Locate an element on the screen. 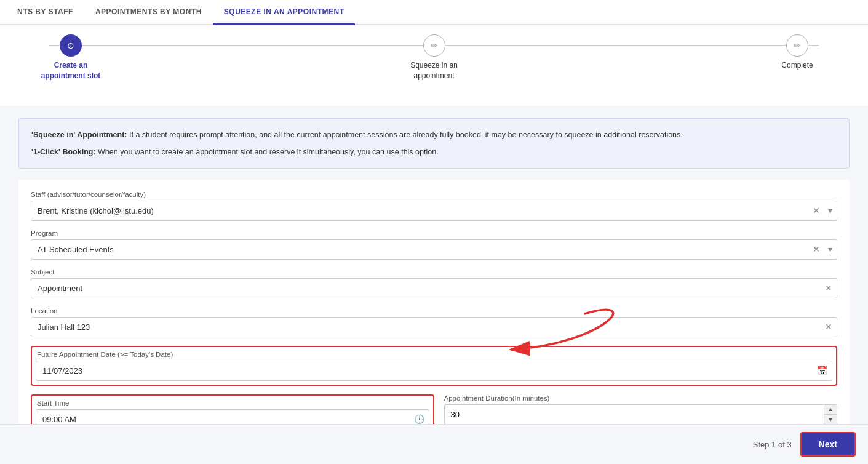 This screenshot has width=868, height=464. subject-input is located at coordinates (434, 288).